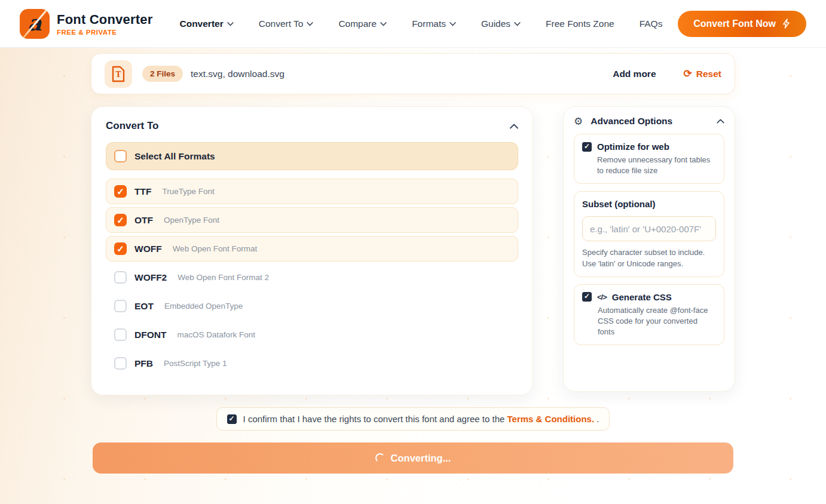 Image resolution: width=826 pixels, height=504 pixels. Describe the element at coordinates (121, 220) in the screenshot. I see `format-checkbox-otf` at that location.